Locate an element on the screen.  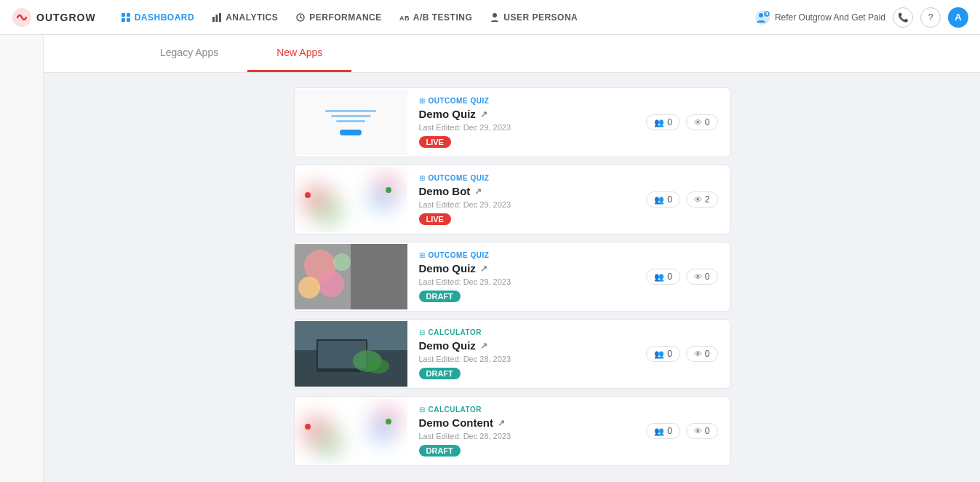
nav-performance: PERFORMANCE is located at coordinates (339, 17).